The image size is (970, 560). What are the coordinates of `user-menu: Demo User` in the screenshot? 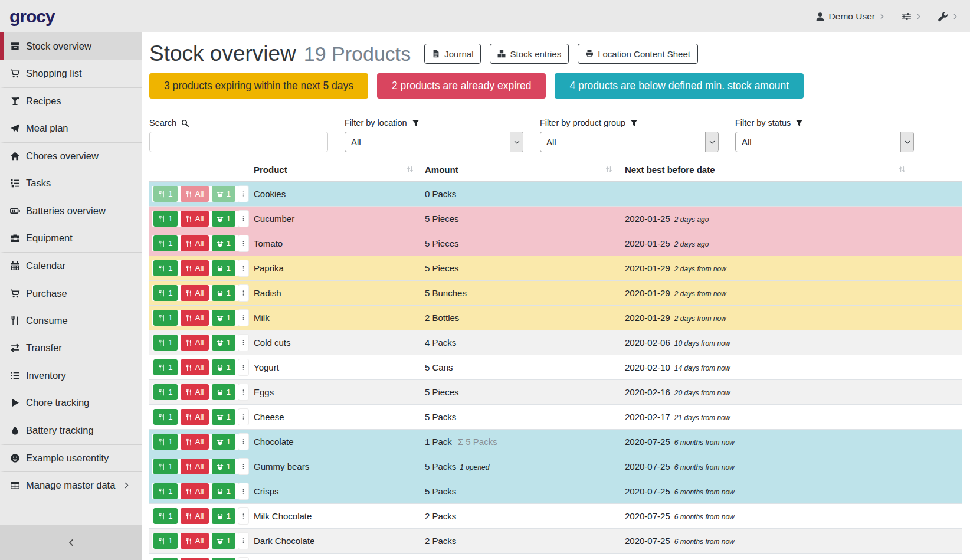 It's located at (850, 17).